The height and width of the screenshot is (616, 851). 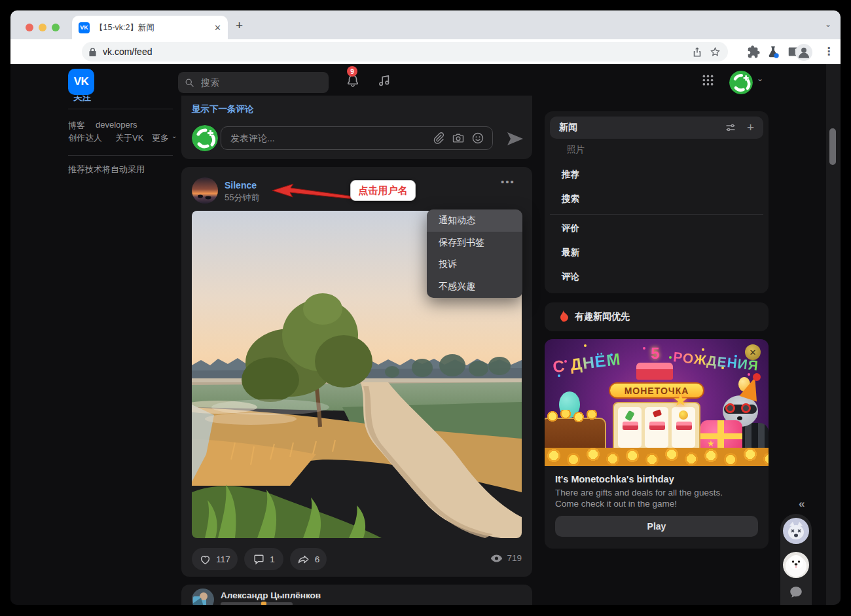 I want to click on reel-coin-symbol, so click(x=683, y=415).